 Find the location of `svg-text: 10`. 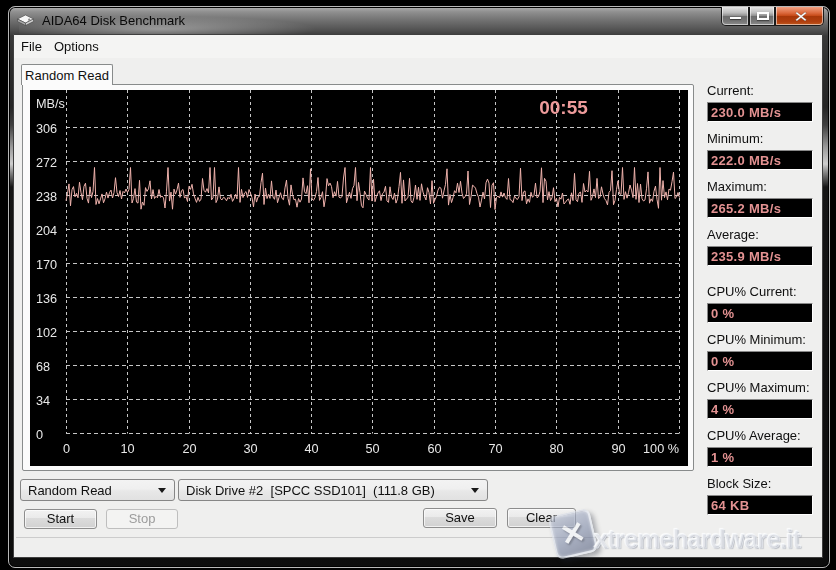

svg-text: 10 is located at coordinates (127, 449).